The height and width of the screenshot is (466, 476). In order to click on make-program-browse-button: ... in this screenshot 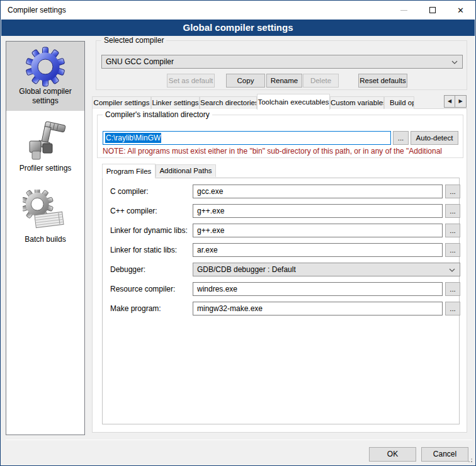, I will do `click(453, 309)`.